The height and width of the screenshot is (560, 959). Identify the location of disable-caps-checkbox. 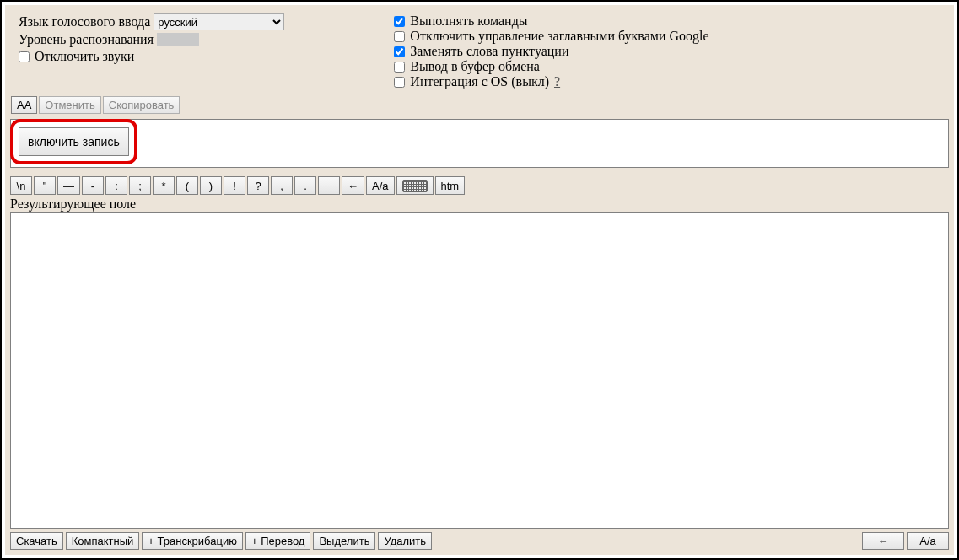
(400, 37).